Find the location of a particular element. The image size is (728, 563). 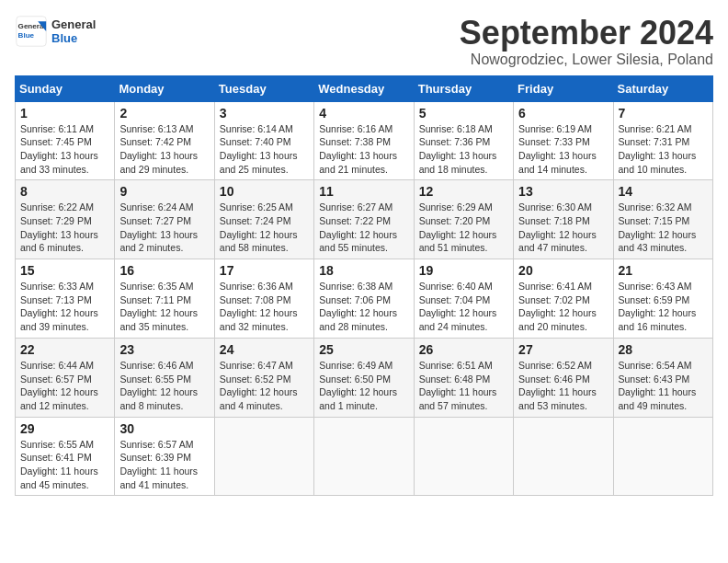

day-info: Sunrise: 6:55 AM Sunset: 6:41 PM Dayligh… is located at coordinates (64, 465).